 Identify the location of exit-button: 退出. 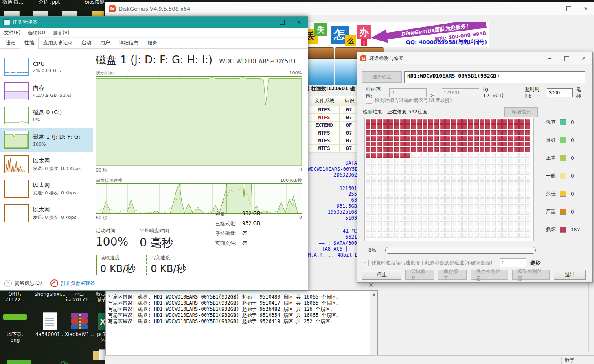
(570, 275).